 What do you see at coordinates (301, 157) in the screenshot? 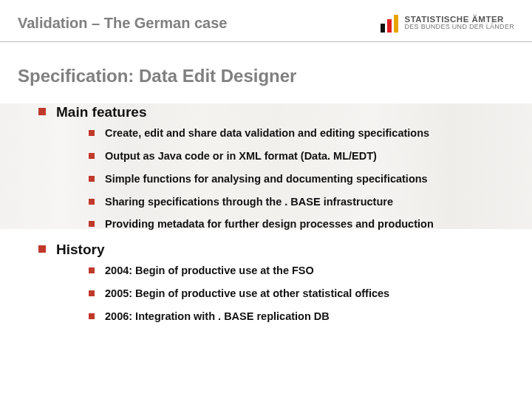
I see `list-item: Output as Java code or in XML format (Da…` at bounding box center [301, 157].